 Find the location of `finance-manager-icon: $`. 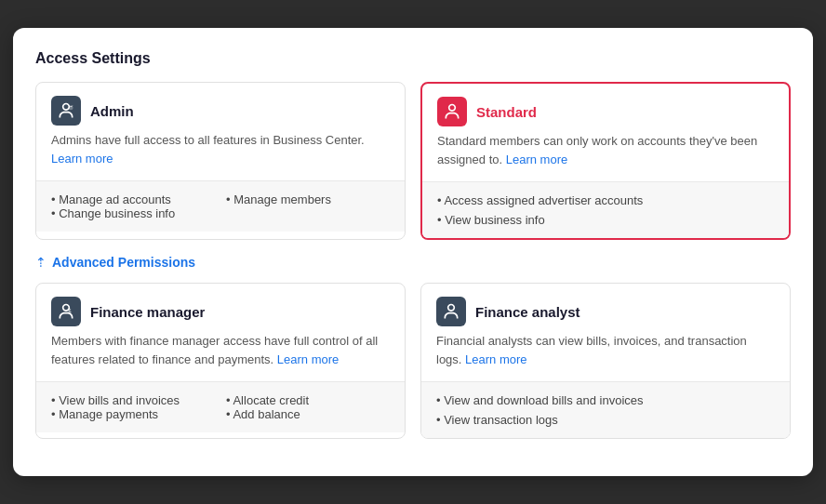

finance-manager-icon: $ is located at coordinates (66, 312).